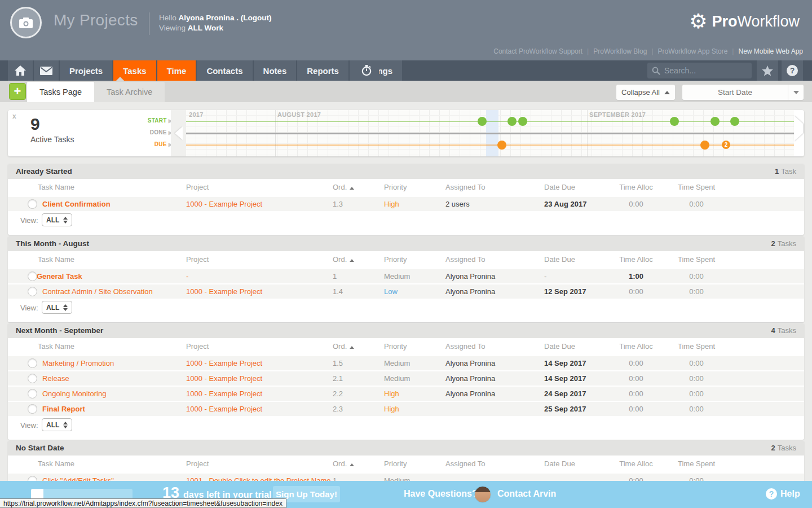 The image size is (812, 508). Describe the element at coordinates (743, 93) in the screenshot. I see `sort-select: Start Date` at that location.